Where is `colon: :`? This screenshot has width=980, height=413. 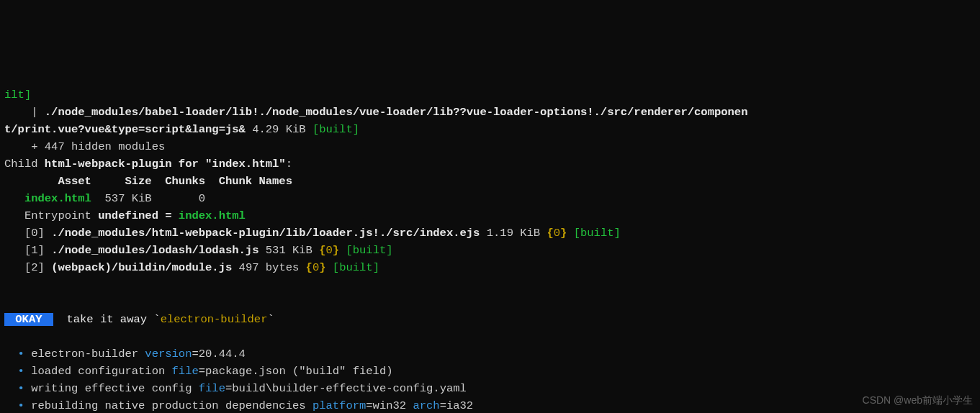
colon: : is located at coordinates (289, 164).